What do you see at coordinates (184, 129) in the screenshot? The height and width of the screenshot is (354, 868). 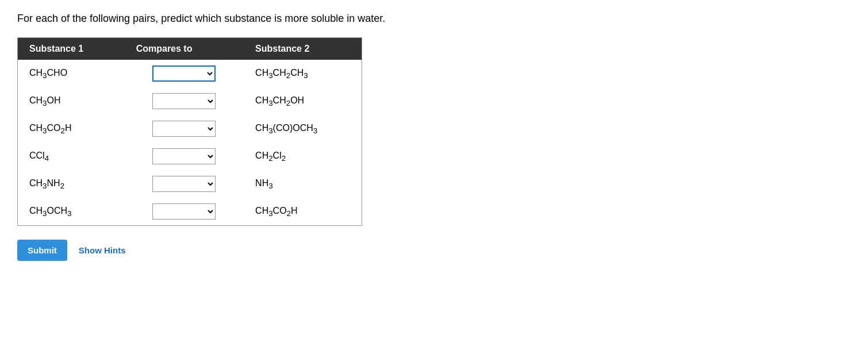 I see `compare-dropdown-2: Substance 1Substance 2` at bounding box center [184, 129].